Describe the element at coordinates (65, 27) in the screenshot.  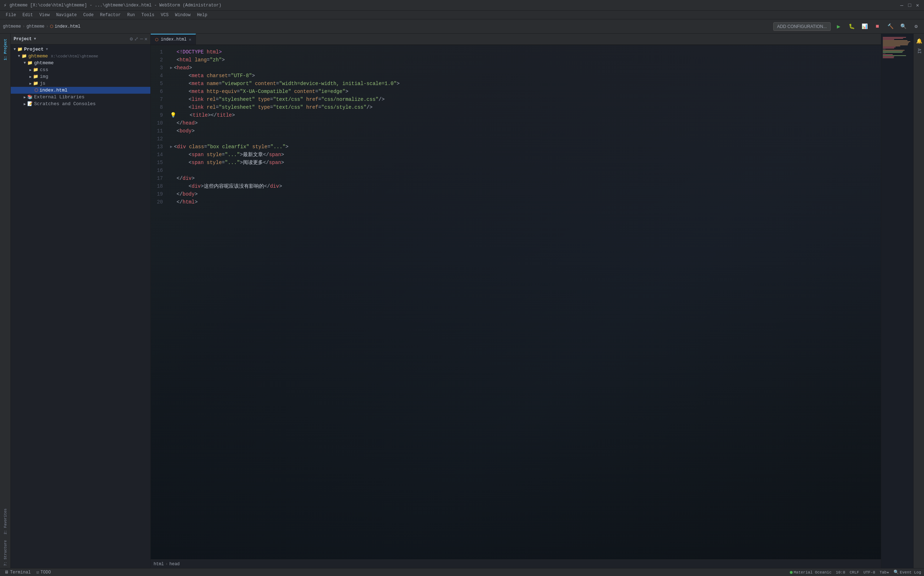
I see `breadcrumb-file: ⬡ index.html` at that location.